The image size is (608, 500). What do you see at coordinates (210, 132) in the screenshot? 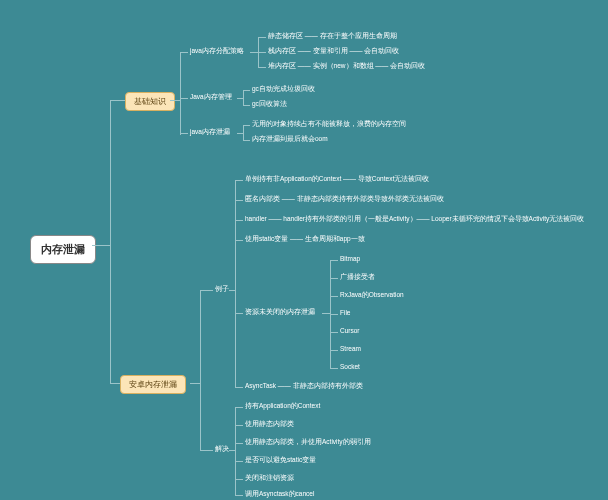
I see `node-leak: java内存泄漏` at bounding box center [210, 132].